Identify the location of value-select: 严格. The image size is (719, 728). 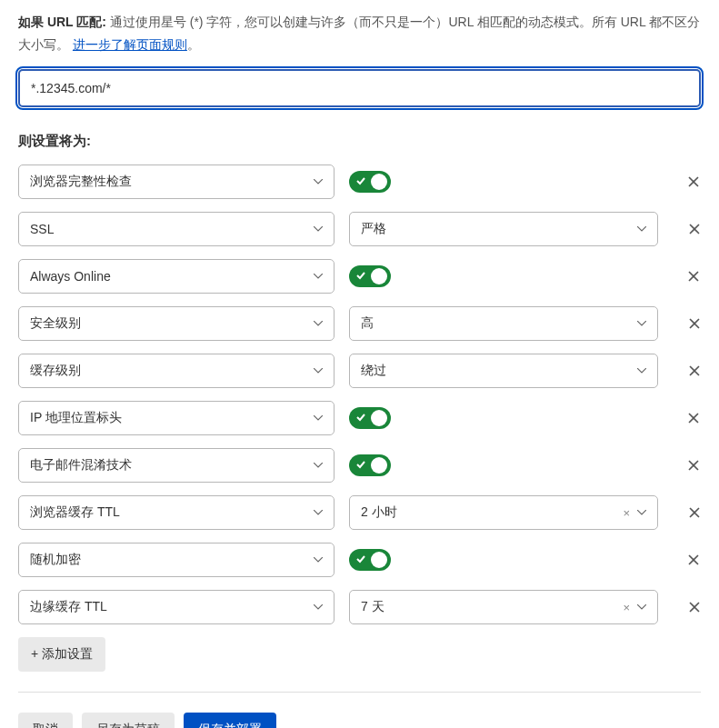
(504, 229).